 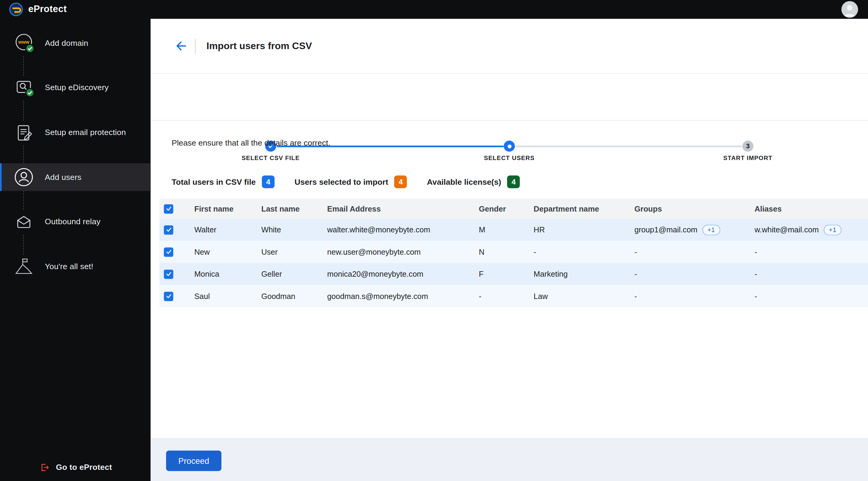 What do you see at coordinates (24, 88) in the screenshot?
I see `ediscovery-icon` at bounding box center [24, 88].